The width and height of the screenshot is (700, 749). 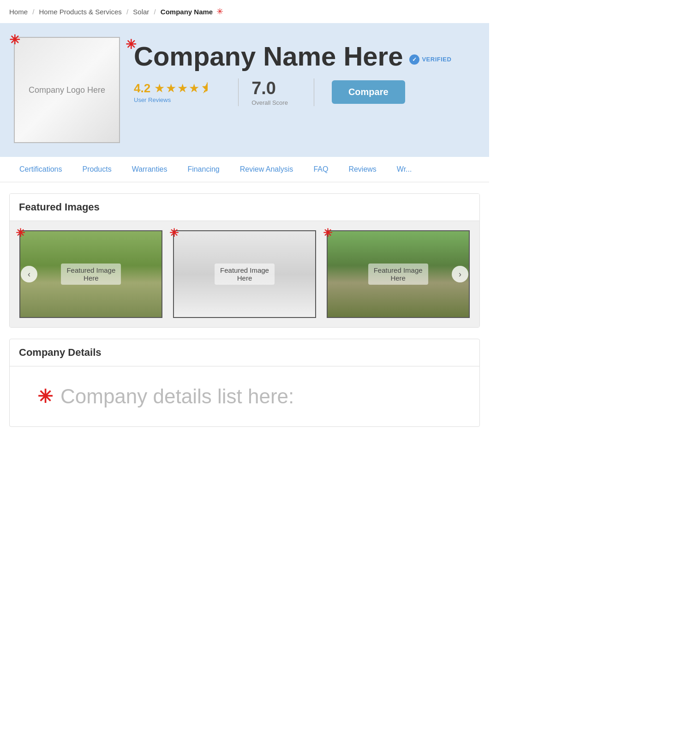 I want to click on images-area: ‹ ✳ Featured ImageHere ✳ Featured ImageH…, so click(x=245, y=274).